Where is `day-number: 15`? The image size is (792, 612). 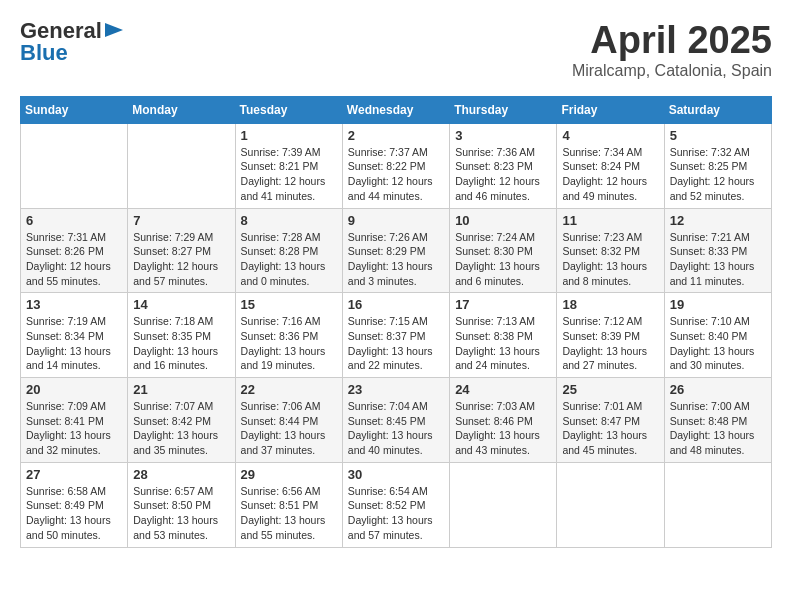
day-number: 15 is located at coordinates (289, 304).